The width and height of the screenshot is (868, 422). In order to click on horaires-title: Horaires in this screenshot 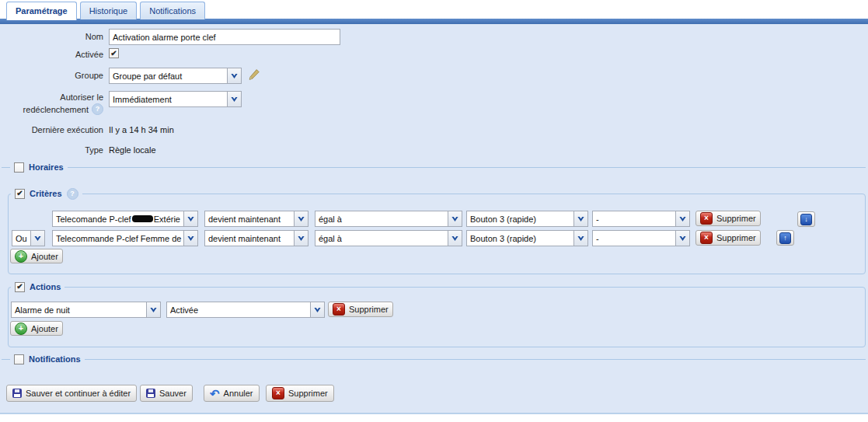, I will do `click(47, 167)`.